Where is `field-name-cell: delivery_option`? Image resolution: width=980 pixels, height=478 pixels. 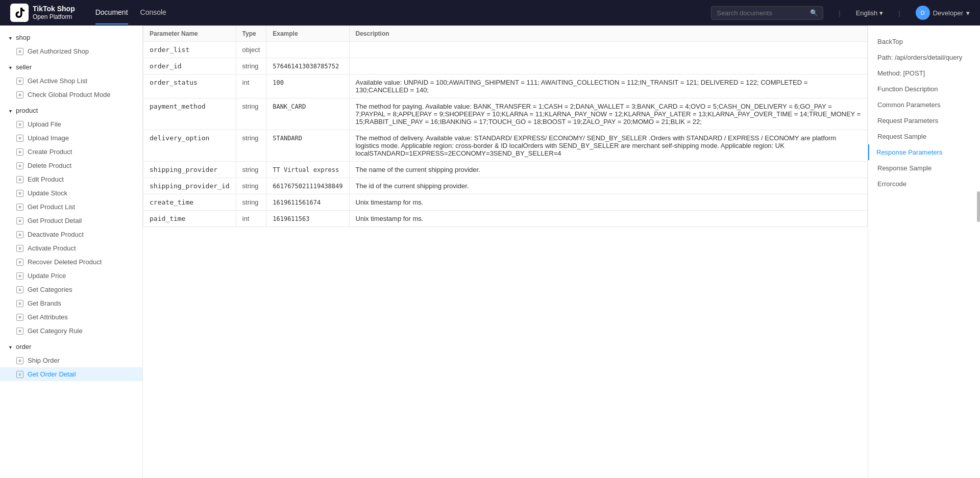 field-name-cell: delivery_option is located at coordinates (190, 146).